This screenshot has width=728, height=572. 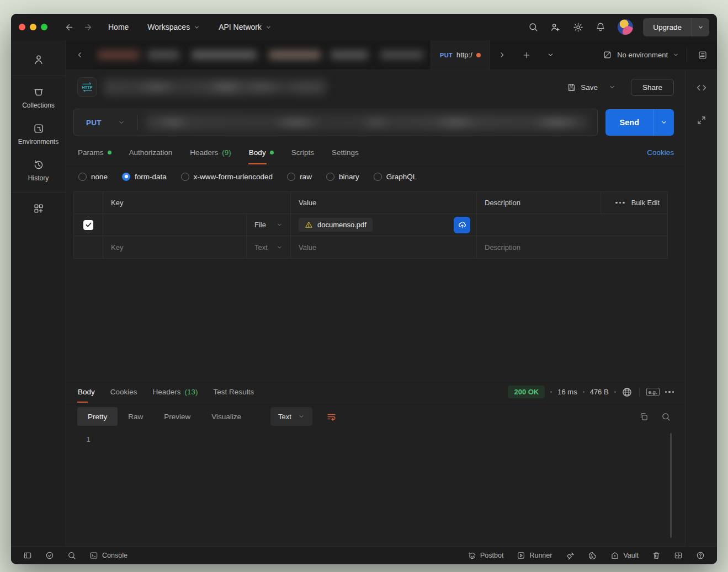 What do you see at coordinates (173, 27) in the screenshot?
I see `nav-workspaces: Workspaces` at bounding box center [173, 27].